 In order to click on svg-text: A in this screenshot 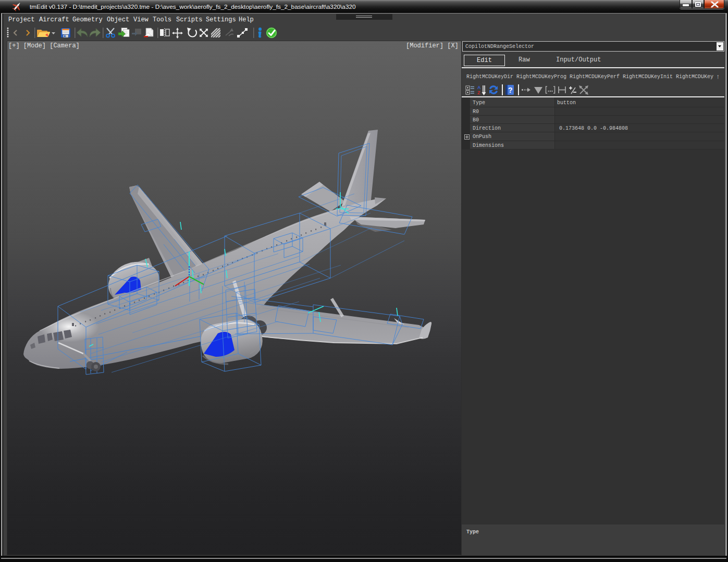, I will do `click(479, 88)`.